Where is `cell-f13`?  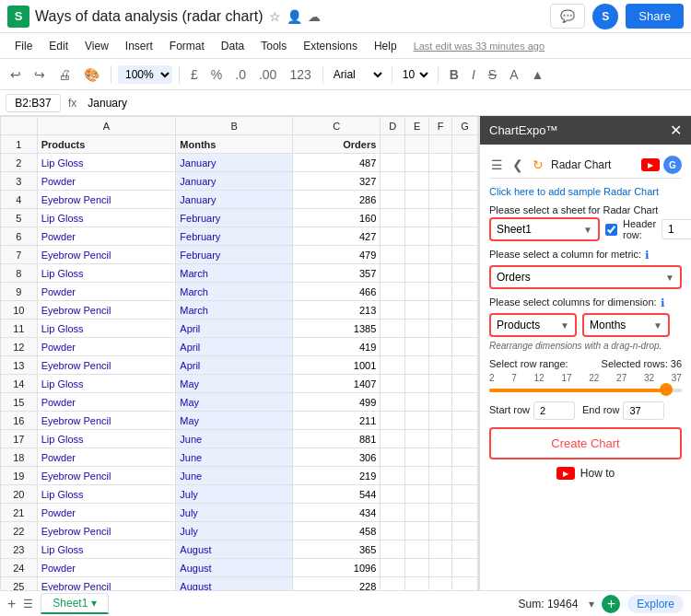 cell-f13 is located at coordinates (440, 366).